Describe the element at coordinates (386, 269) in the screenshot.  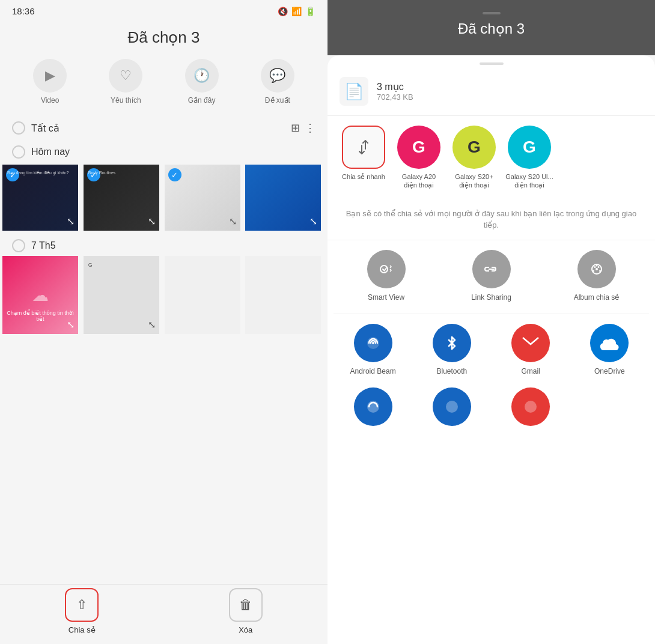
I see `smart-view-icon` at that location.